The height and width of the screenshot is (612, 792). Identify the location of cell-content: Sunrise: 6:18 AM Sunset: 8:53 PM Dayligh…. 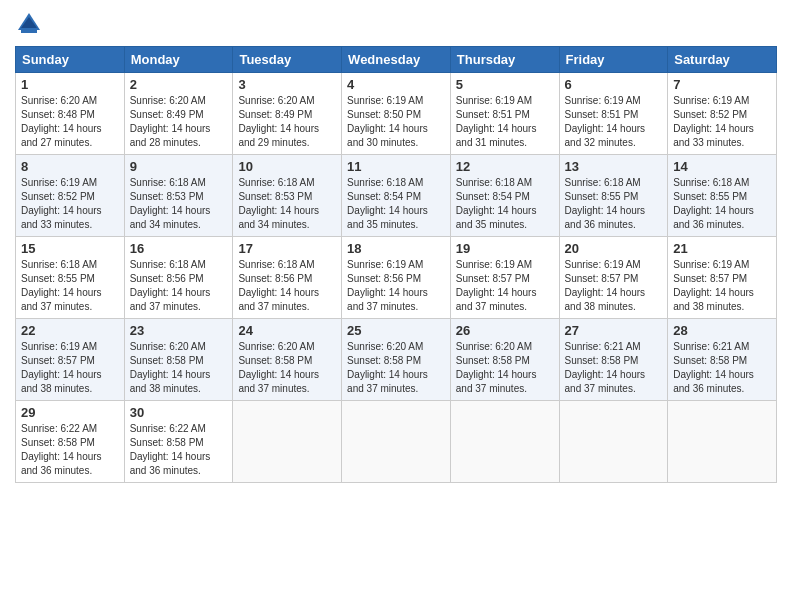
(287, 204).